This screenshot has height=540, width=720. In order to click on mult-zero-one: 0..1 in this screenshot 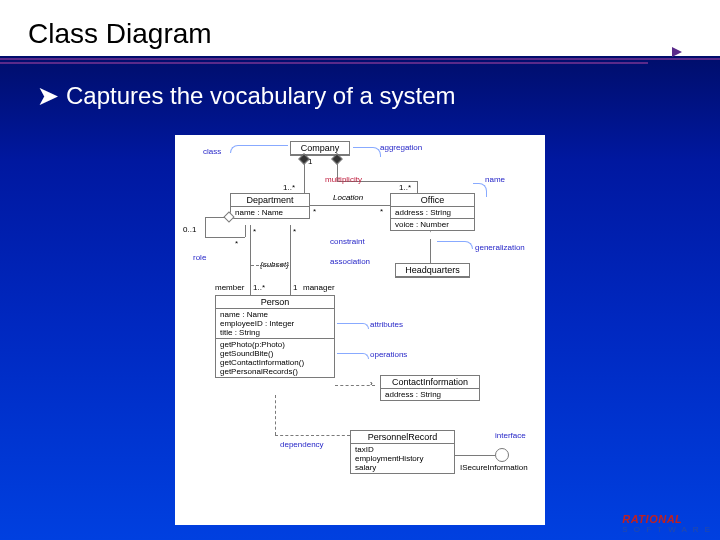, I will do `click(190, 230)`.